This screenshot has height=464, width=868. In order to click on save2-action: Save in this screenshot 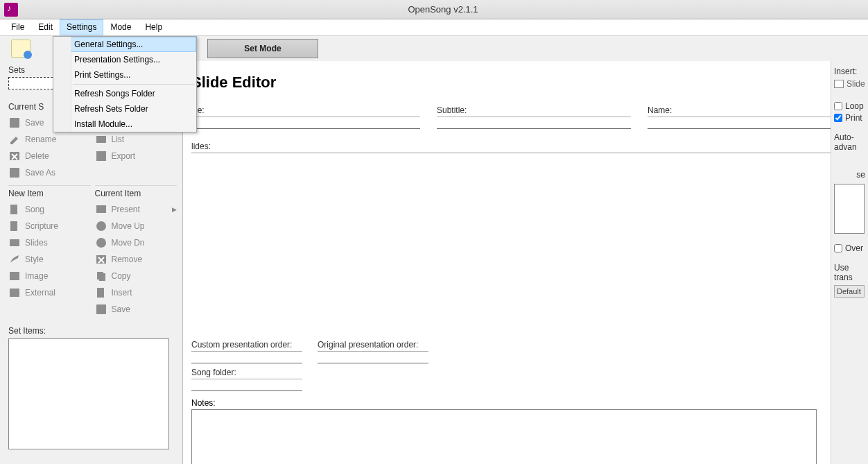, I will do `click(136, 309)`.